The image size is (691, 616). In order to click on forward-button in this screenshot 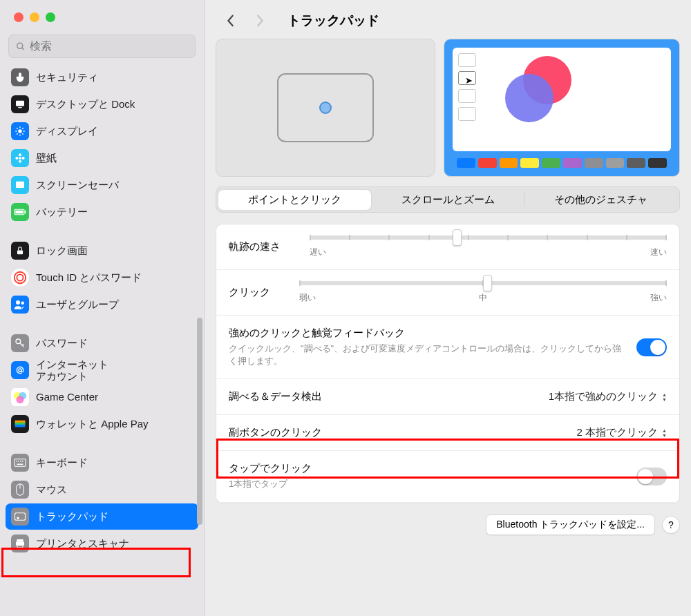, I will do `click(260, 21)`.